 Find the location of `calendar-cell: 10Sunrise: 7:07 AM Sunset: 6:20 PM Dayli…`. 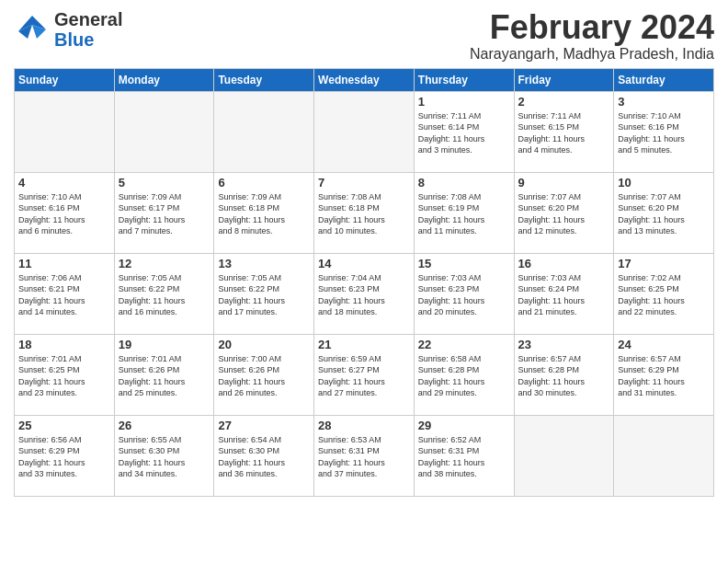

calendar-cell: 10Sunrise: 7:07 AM Sunset: 6:20 PM Dayli… is located at coordinates (664, 213).